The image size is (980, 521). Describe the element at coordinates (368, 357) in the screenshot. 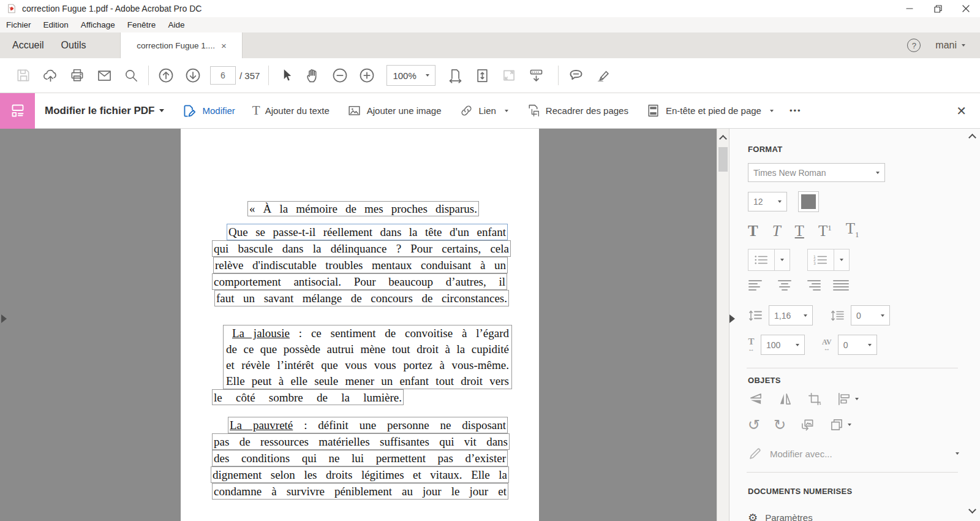

I see `text-box-para2: La jalousie : ce sentiment de convoitise…` at that location.